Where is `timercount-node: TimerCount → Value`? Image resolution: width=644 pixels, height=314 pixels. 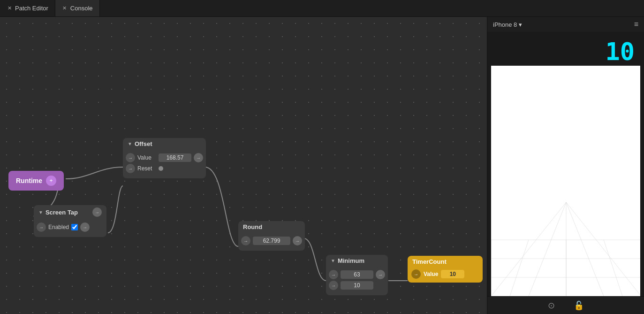
timercount-node: TimerCount → Value is located at coordinates (445, 269).